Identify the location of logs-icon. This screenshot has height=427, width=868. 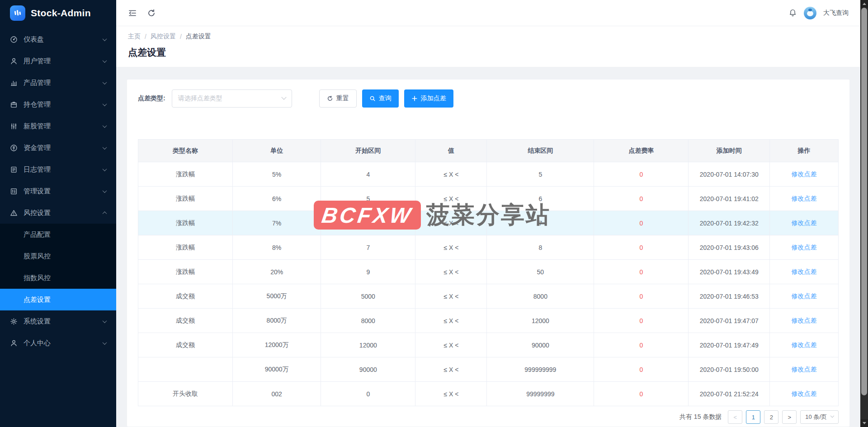
(14, 170).